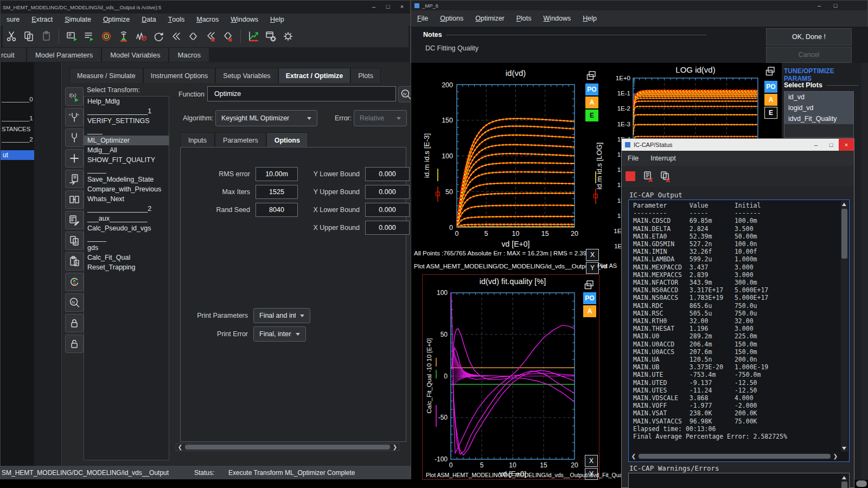  Describe the element at coordinates (253, 36) in the screenshot. I see `chart-up-icon` at that location.